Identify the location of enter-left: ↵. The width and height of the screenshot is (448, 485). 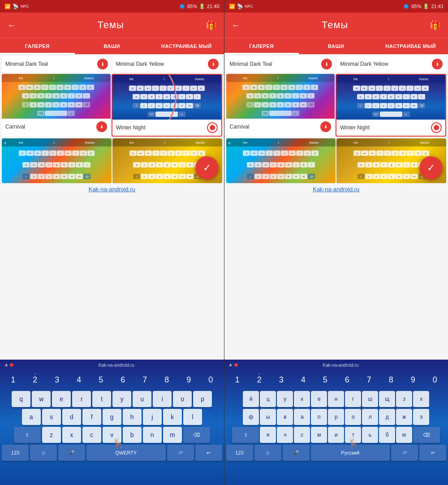
(209, 453).